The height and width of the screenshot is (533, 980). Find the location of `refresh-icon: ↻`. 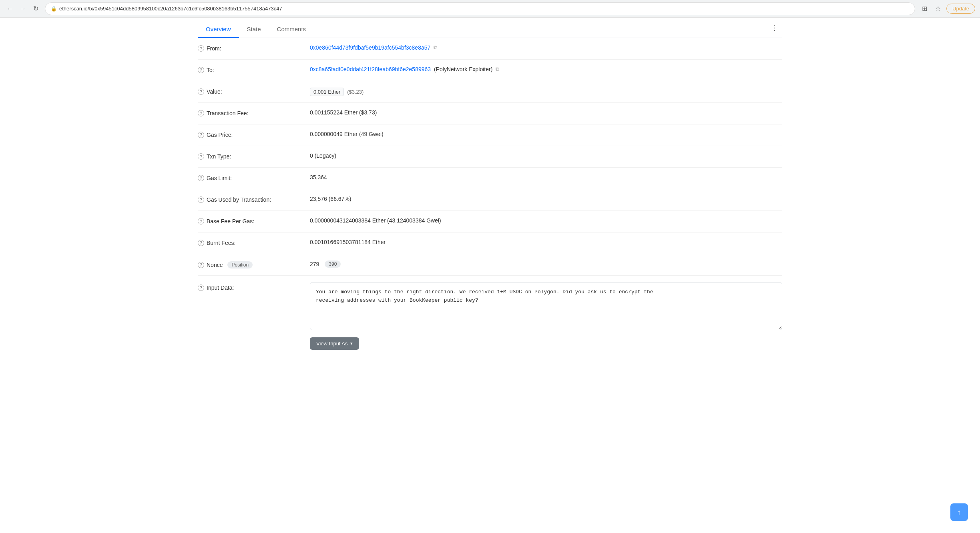

refresh-icon: ↻ is located at coordinates (36, 9).